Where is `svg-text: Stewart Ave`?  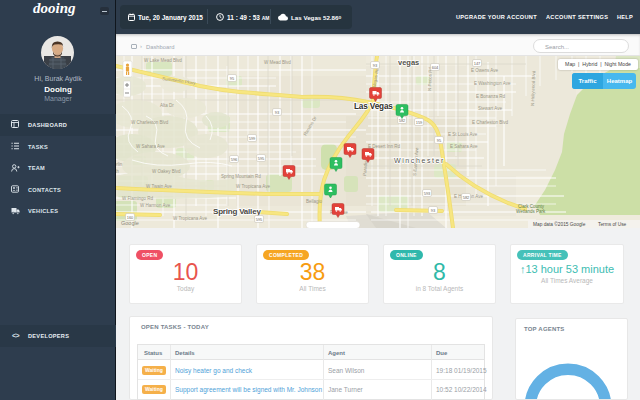 svg-text: Stewart Ave is located at coordinates (490, 108).